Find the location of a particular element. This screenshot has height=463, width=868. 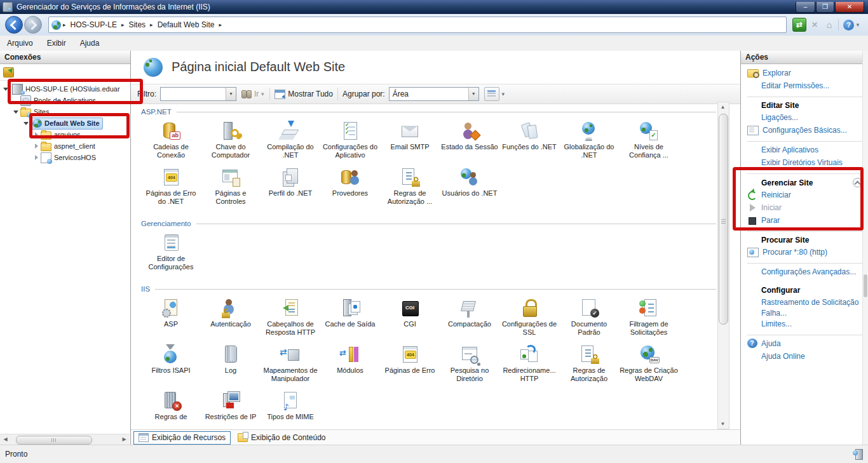

close-button: ✕ is located at coordinates (850, 8).